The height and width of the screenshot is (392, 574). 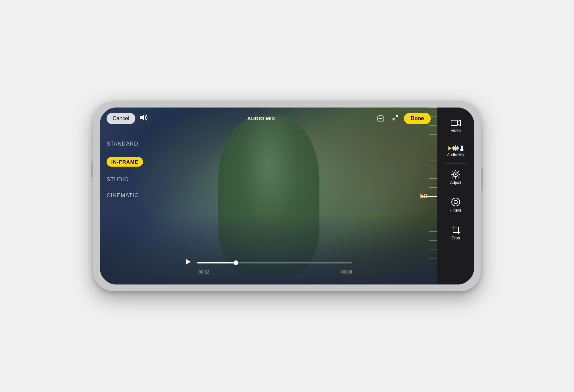 What do you see at coordinates (456, 148) in the screenshot?
I see `waveform-icon` at bounding box center [456, 148].